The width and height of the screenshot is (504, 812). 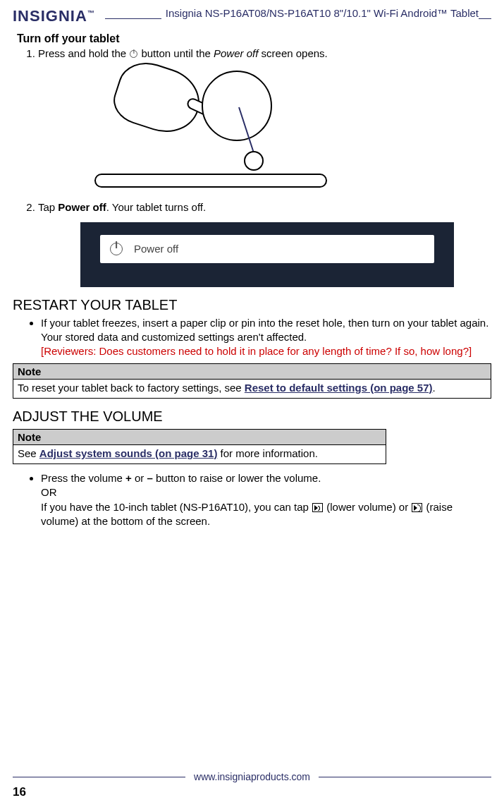 I want to click on footer-rule-right, so click(x=405, y=777).